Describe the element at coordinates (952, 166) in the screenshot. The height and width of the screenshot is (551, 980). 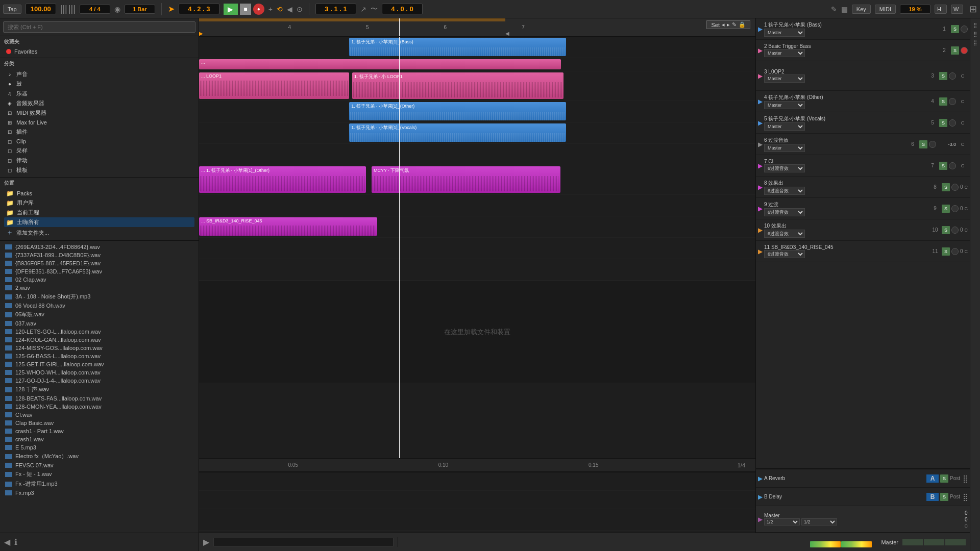
I see `track7-rec-dot` at that location.